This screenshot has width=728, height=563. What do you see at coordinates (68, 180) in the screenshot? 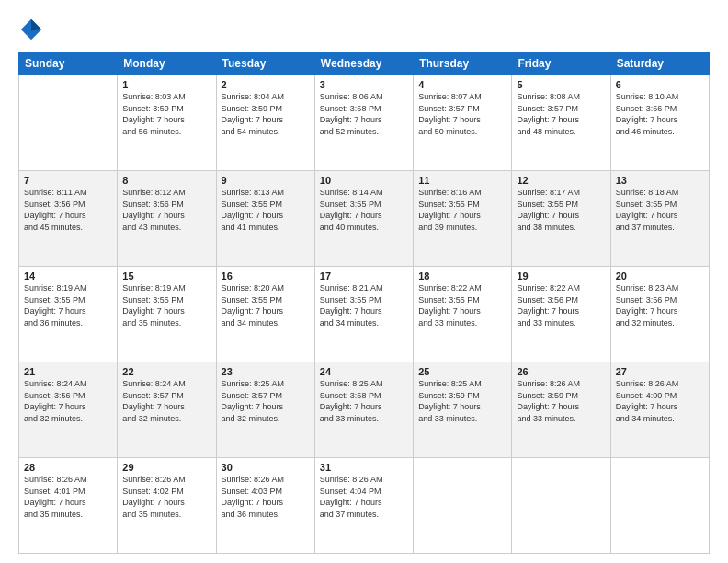
I see `day-number: 7` at bounding box center [68, 180].